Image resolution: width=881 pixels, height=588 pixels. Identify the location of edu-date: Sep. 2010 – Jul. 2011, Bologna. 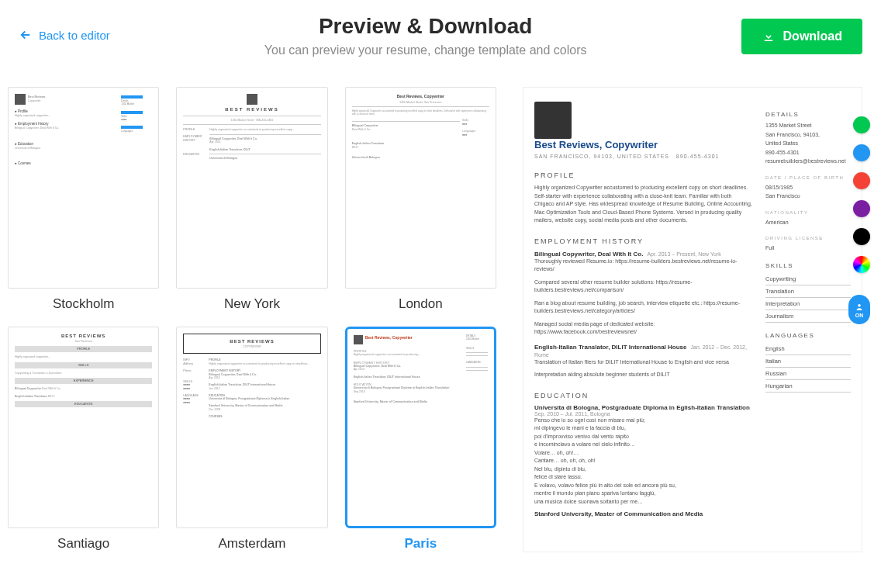
(644, 414).